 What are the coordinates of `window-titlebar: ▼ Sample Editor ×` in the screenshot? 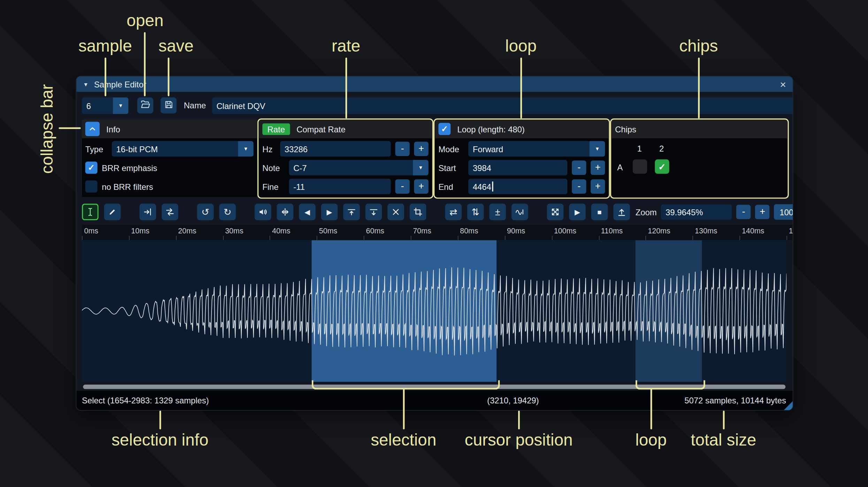 It's located at (435, 84).